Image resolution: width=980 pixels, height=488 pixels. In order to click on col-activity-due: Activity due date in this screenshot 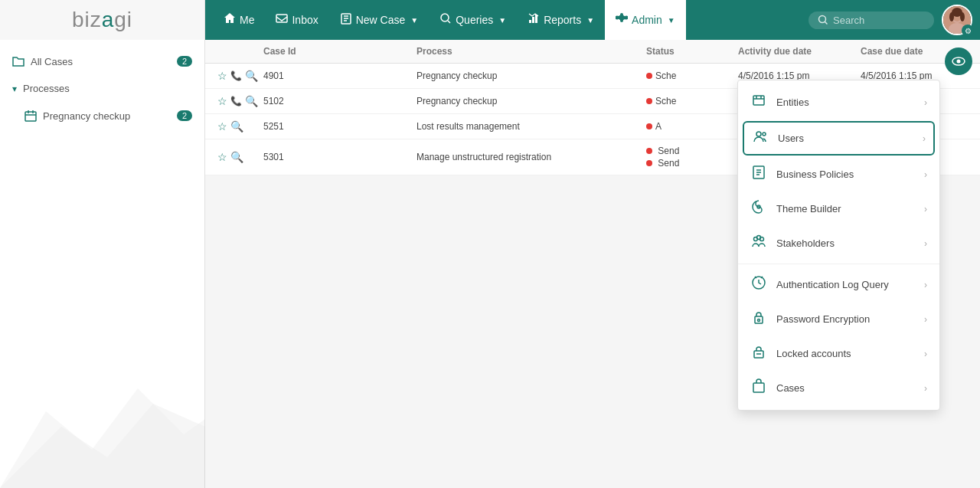, I will do `click(799, 51)`.